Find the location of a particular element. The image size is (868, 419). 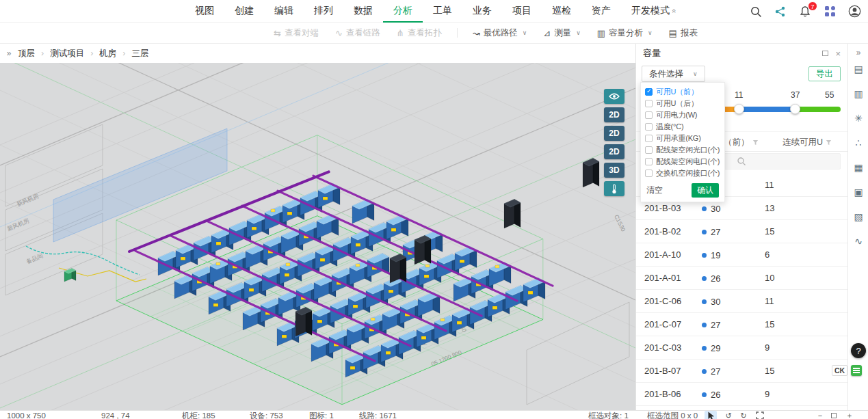

ime-indicator: CK is located at coordinates (840, 370).